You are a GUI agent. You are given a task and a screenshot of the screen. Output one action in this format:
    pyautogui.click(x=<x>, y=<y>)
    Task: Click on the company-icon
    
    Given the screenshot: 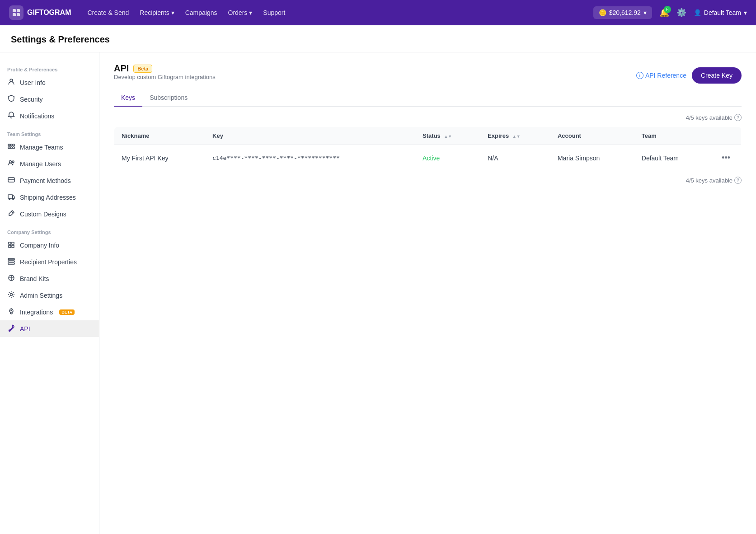 What is the action you would take?
    pyautogui.click(x=11, y=245)
    